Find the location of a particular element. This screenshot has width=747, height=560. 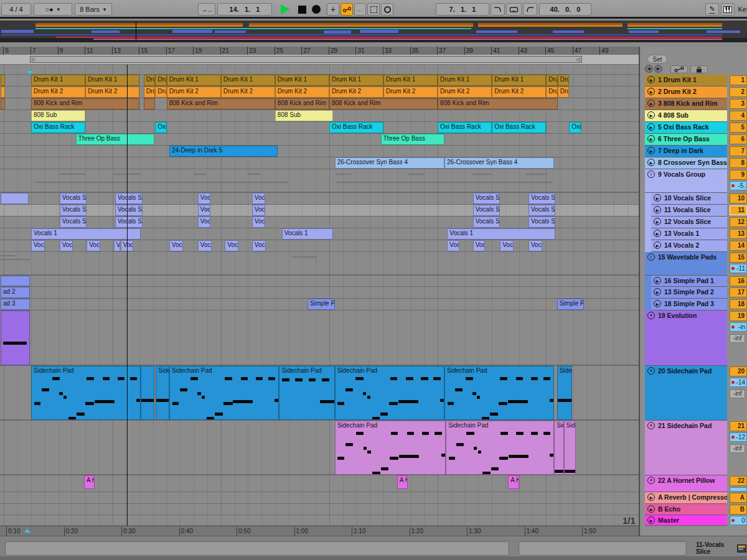

track-header: ▶1 Drum Kit 1 is located at coordinates (686, 81).